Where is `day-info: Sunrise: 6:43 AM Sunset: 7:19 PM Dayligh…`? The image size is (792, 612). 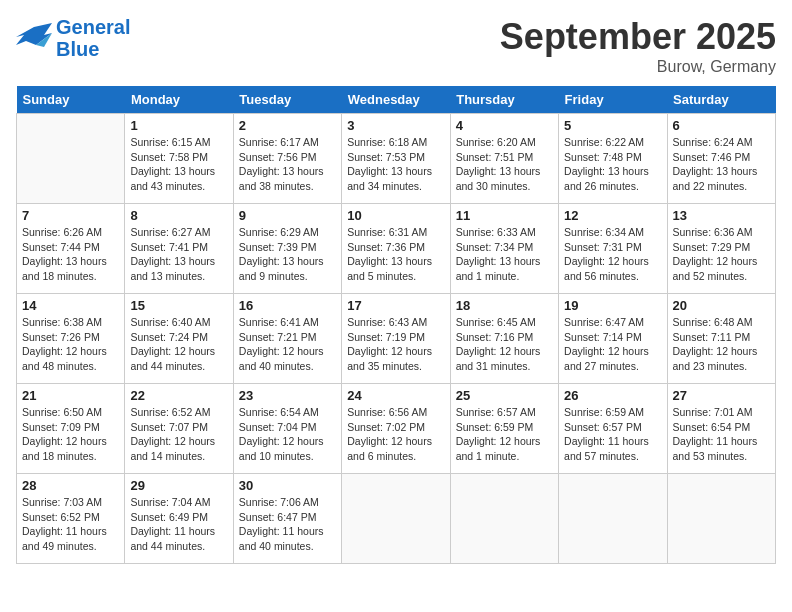 day-info: Sunrise: 6:43 AM Sunset: 7:19 PM Dayligh… is located at coordinates (396, 344).